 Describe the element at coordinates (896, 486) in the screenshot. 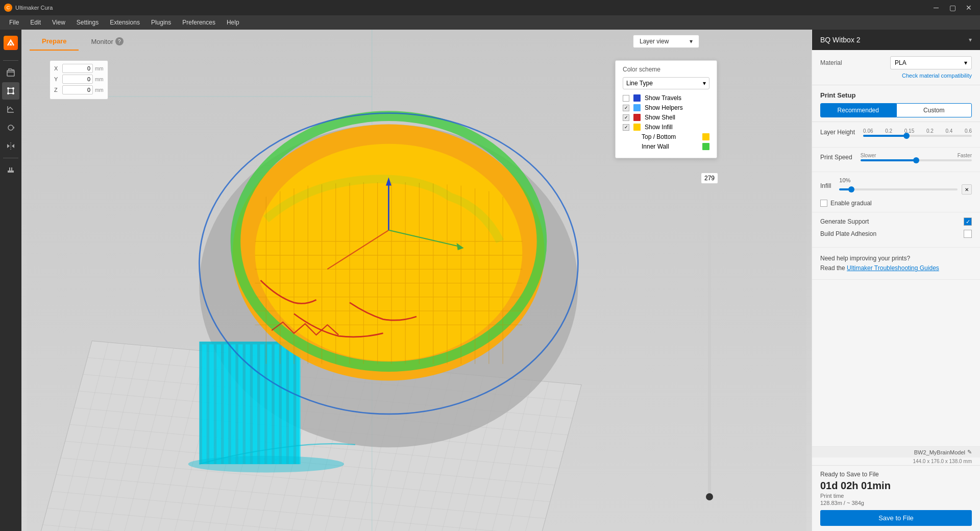

I see `print-time: 01d 02h 01min` at that location.